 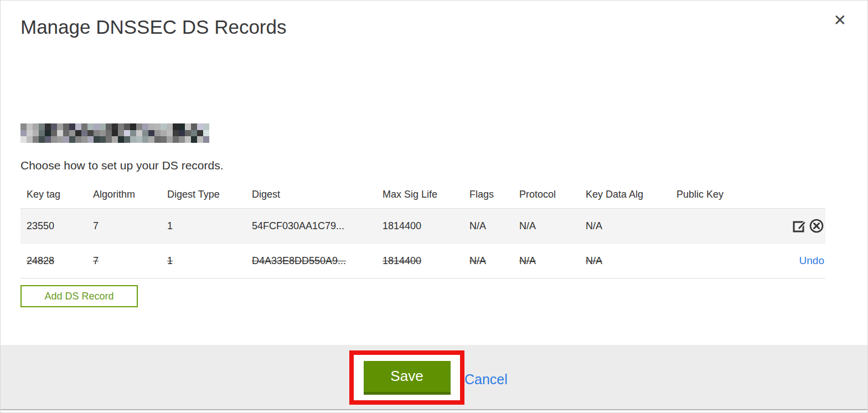 I want to click on col-header-algorithm: Algorithm, so click(x=124, y=195).